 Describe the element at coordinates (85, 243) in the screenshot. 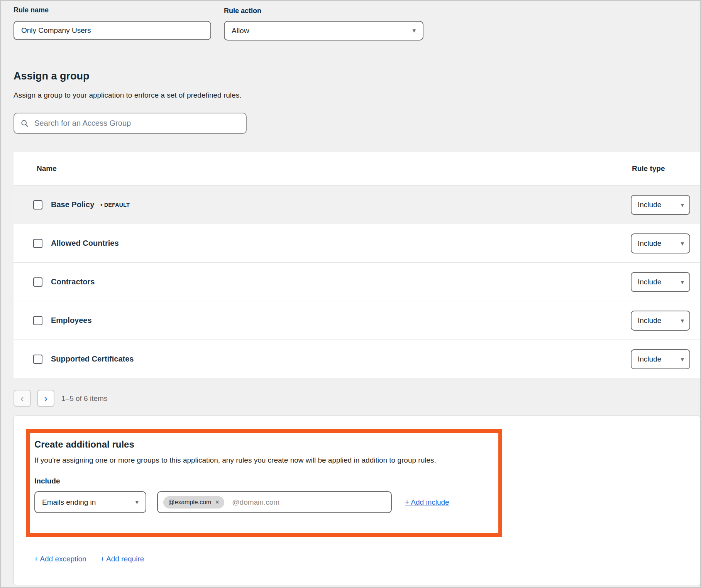

I see `group-name: Allowed Countries` at that location.